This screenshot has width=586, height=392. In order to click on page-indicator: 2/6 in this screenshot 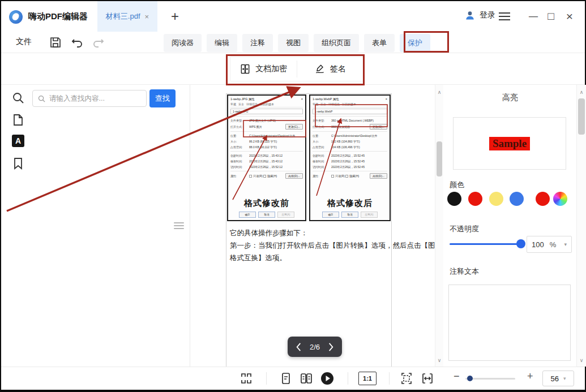, I will do `click(315, 347)`.